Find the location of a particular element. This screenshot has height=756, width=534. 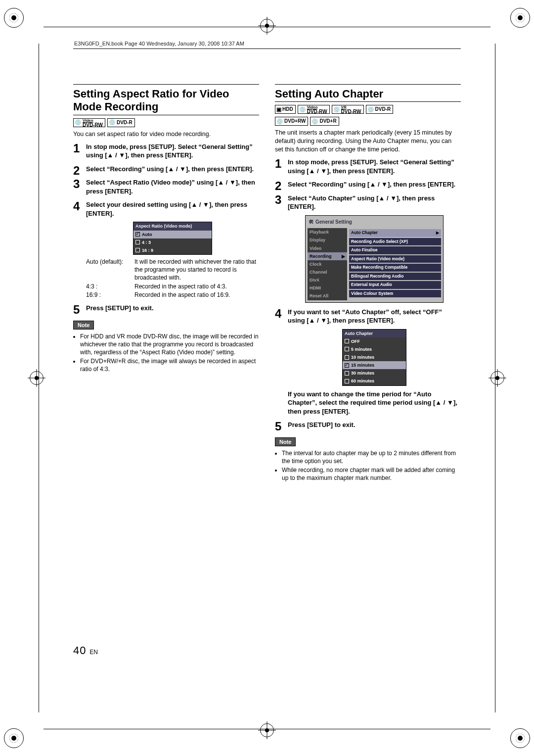

osd-sidebar-item: DivX is located at coordinates (327, 280).